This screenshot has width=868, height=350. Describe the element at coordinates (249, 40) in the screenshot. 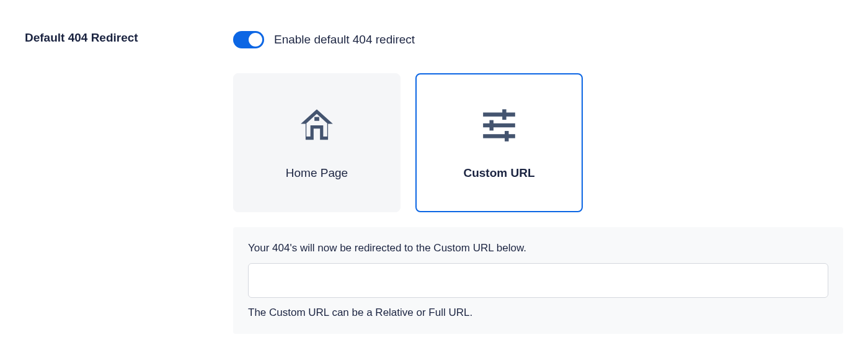

I see `enable-redirect-toggle` at that location.